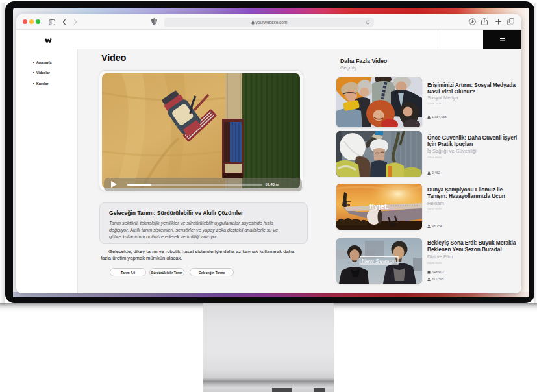 The image size is (537, 392). I want to click on svg-text: flyjet., so click(379, 206).